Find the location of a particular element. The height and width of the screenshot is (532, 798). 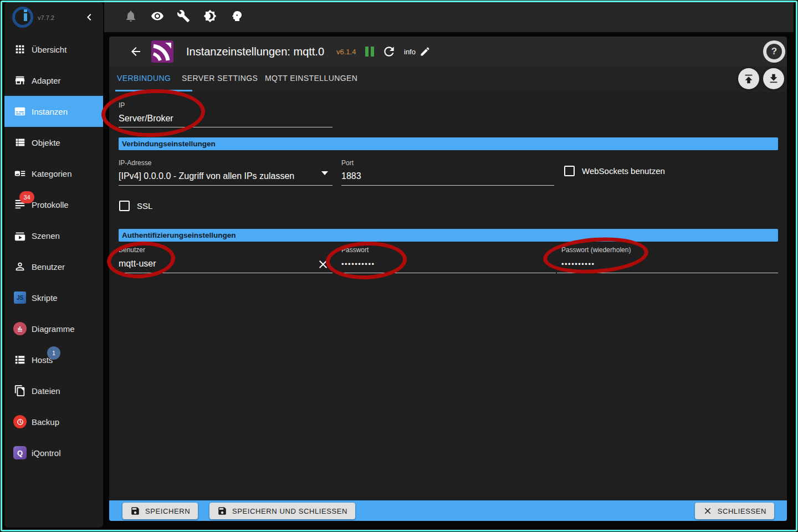

sidebar-item-label: Szenen is located at coordinates (45, 236).